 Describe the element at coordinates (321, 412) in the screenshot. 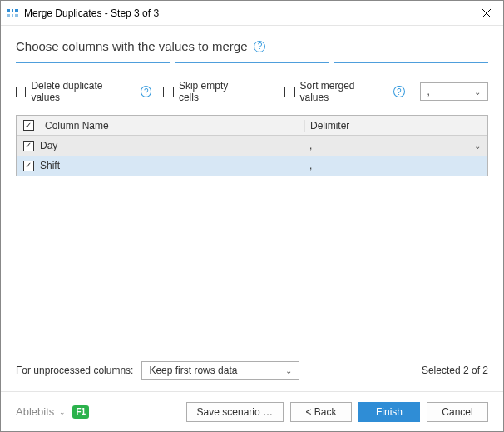

I see `back-button: < Back` at that location.